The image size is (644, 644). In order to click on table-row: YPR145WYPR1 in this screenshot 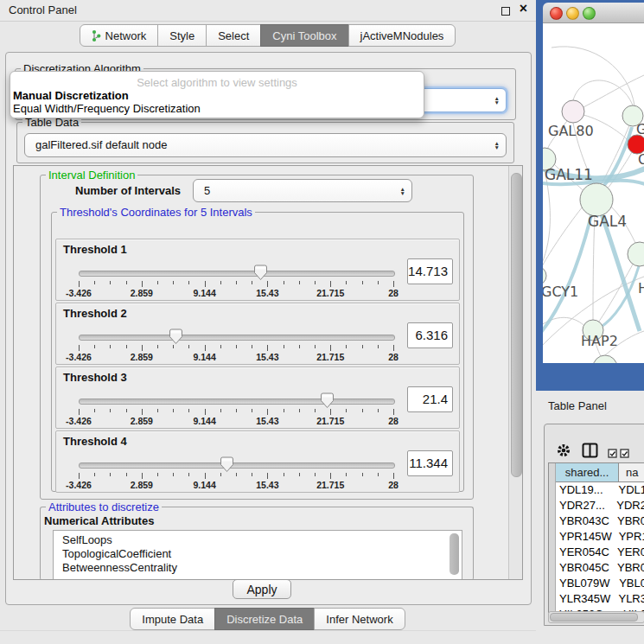, I will do `click(600, 537)`.